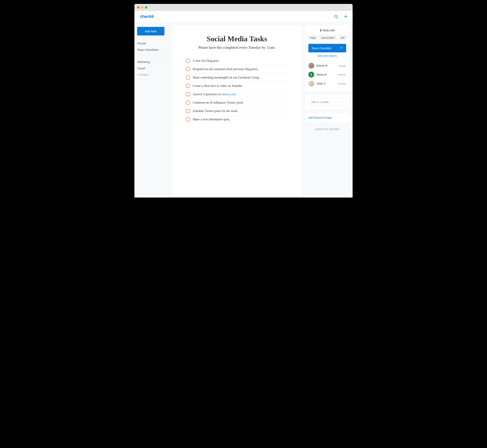 This screenshot has width=487, height=448. I want to click on task-text: Share a new informative post., so click(211, 119).